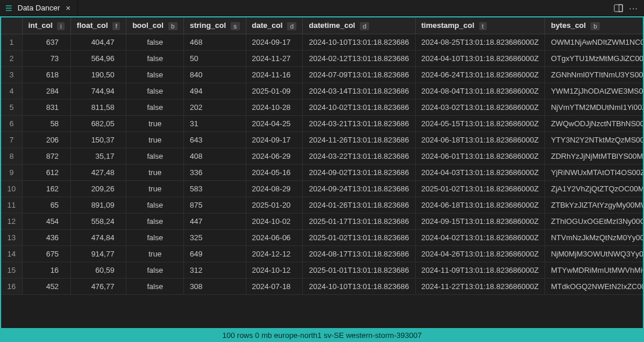 The height and width of the screenshot is (342, 644). What do you see at coordinates (359, 254) in the screenshot?
I see `cell: 2024-08-17T13:01:18.823686` at bounding box center [359, 254].